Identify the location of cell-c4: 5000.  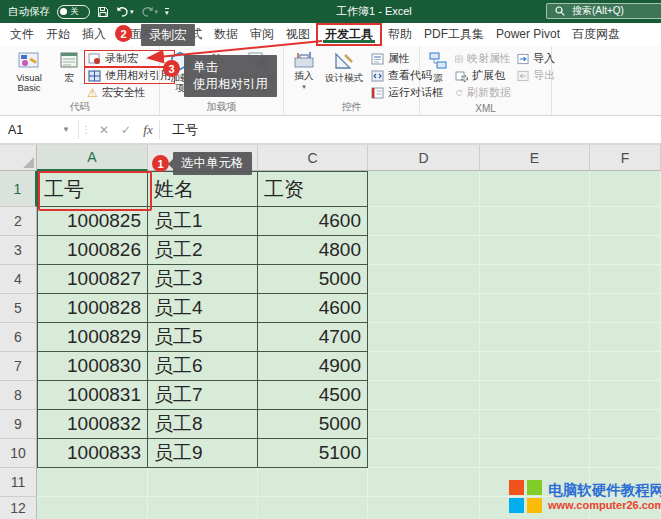
(313, 280).